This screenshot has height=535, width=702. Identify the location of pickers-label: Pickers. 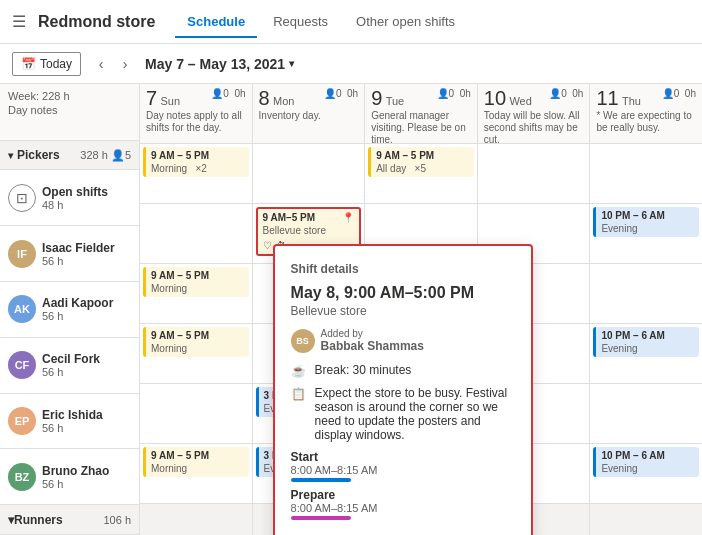
(38, 155).